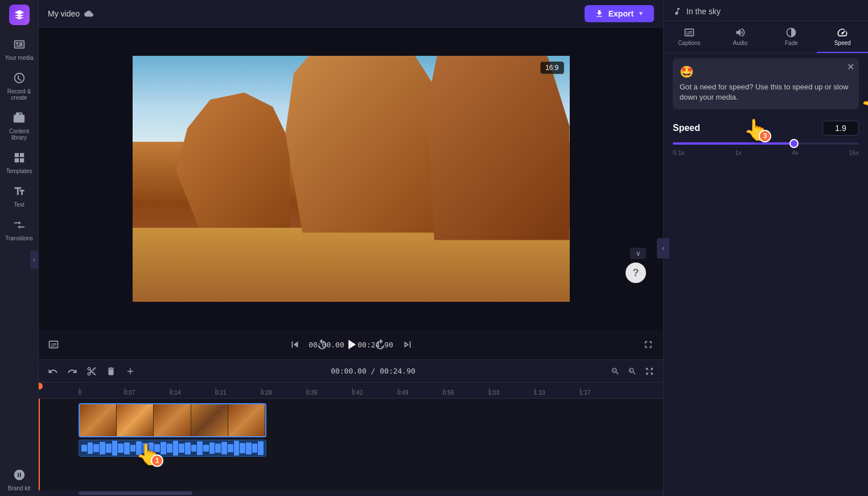  What do you see at coordinates (766, 72) in the screenshot?
I see `tooltip-emoji: 🤩` at bounding box center [766, 72].